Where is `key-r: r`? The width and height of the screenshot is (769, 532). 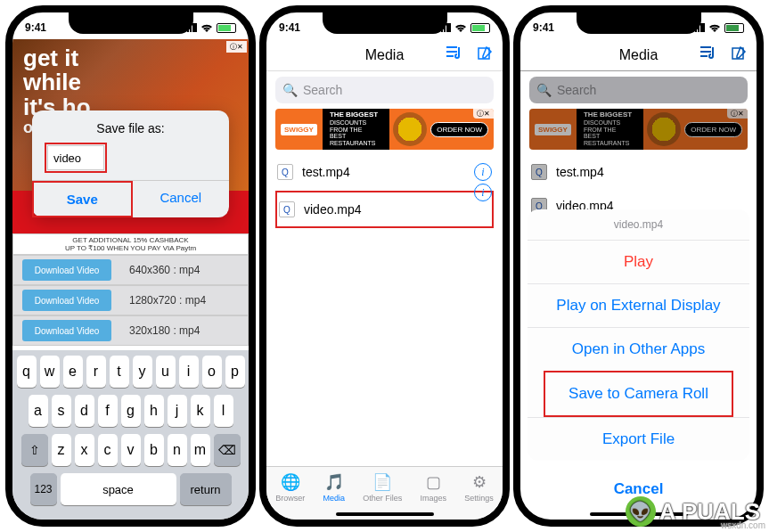 key-r: r is located at coordinates (96, 372).